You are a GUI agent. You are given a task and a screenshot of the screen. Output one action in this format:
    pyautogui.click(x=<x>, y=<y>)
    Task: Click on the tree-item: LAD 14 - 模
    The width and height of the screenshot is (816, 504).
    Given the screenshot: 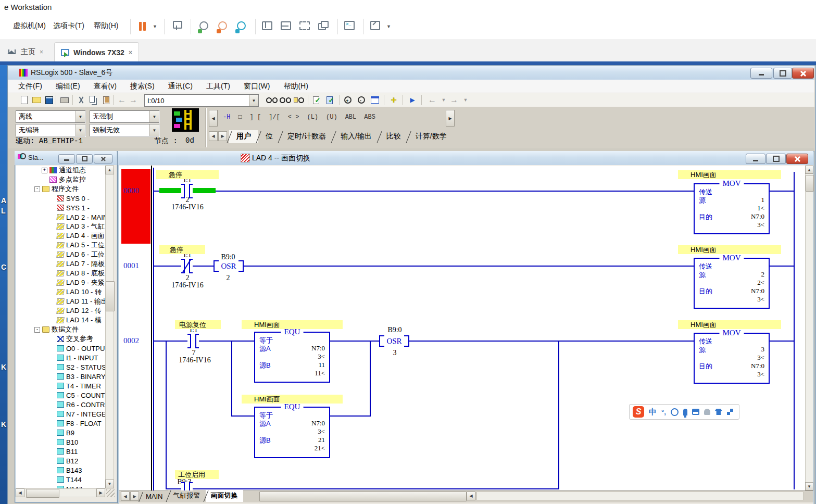 What is the action you would take?
    pyautogui.click(x=60, y=320)
    